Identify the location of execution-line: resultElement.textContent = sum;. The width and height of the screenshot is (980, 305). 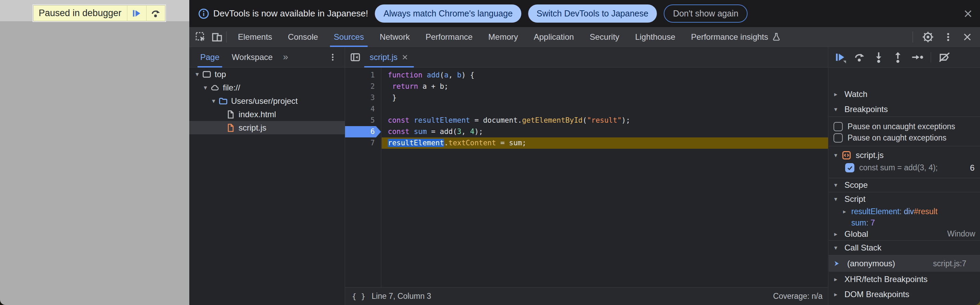
(605, 143).